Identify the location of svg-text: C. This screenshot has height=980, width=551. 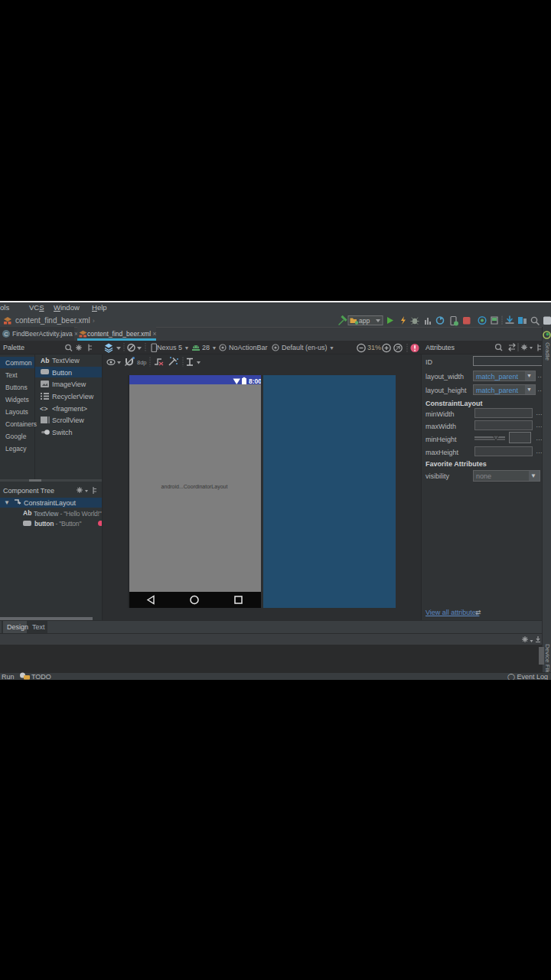
(6, 334).